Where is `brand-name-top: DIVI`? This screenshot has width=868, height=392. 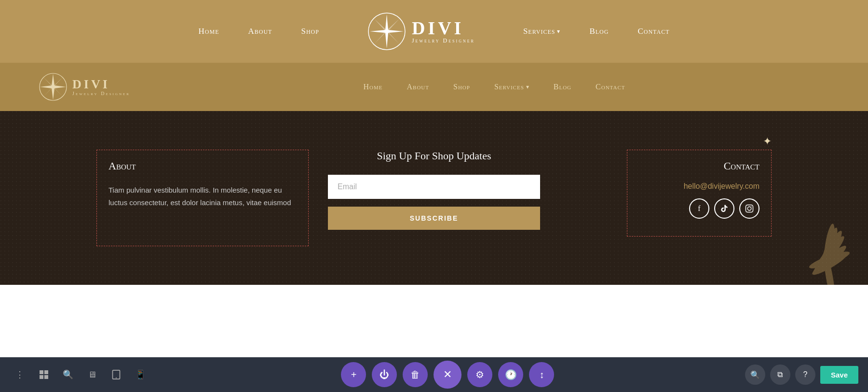
brand-name-top: DIVI is located at coordinates (444, 28).